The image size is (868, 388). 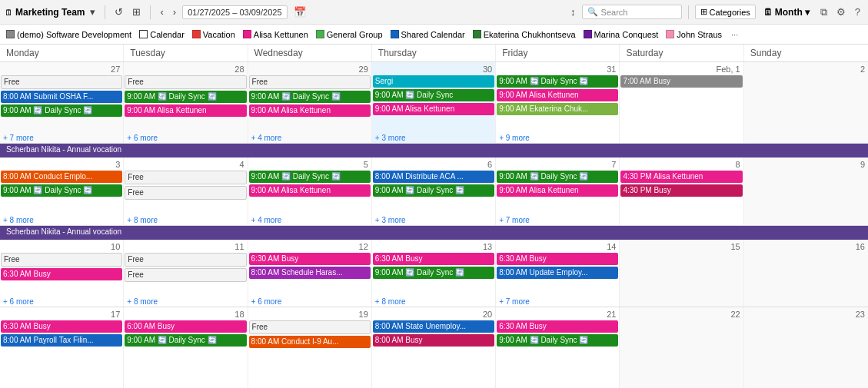 What do you see at coordinates (219, 35) in the screenshot?
I see `legend-label-vacation: Vacation` at bounding box center [219, 35].